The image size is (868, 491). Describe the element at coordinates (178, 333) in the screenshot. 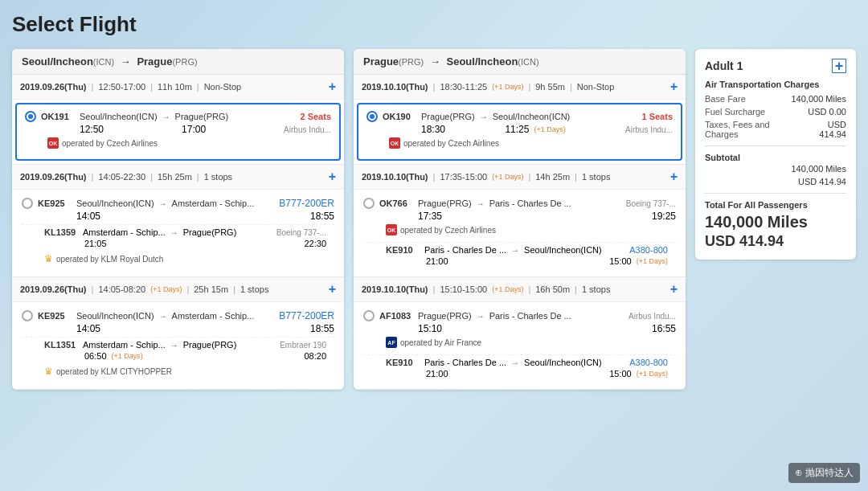

I see `left-group-3: 2019.09.26(Thu) | 14:05-08:20 (+1 Days) …` at that location.